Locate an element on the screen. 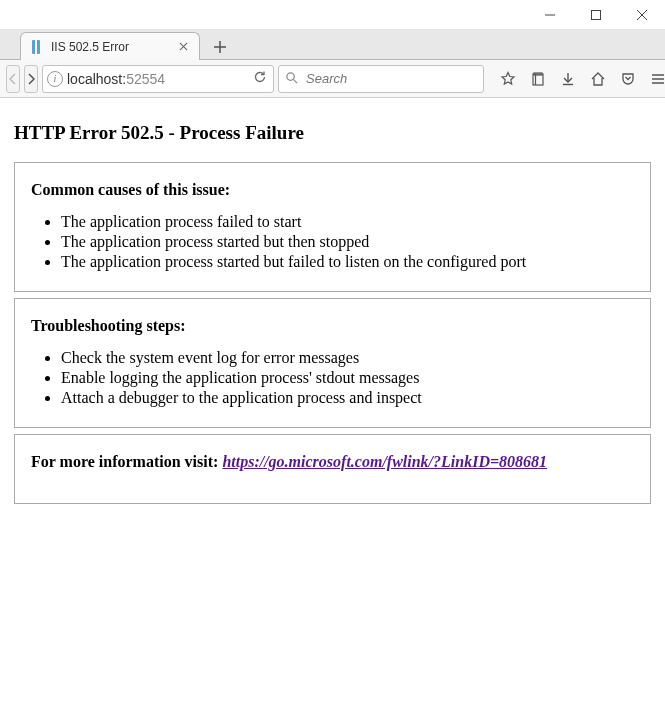  home-icon is located at coordinates (598, 79).